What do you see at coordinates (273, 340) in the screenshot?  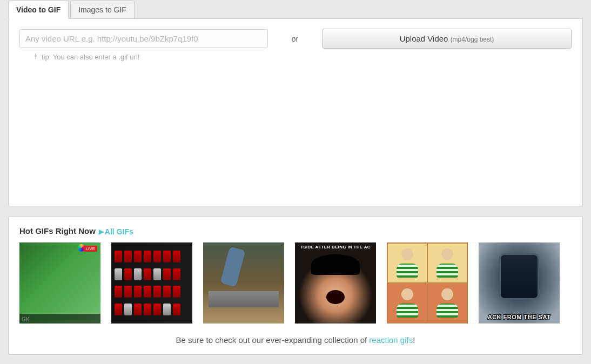 I see `footer-prefix: Be sure to check out our ever-expanding …` at bounding box center [273, 340].